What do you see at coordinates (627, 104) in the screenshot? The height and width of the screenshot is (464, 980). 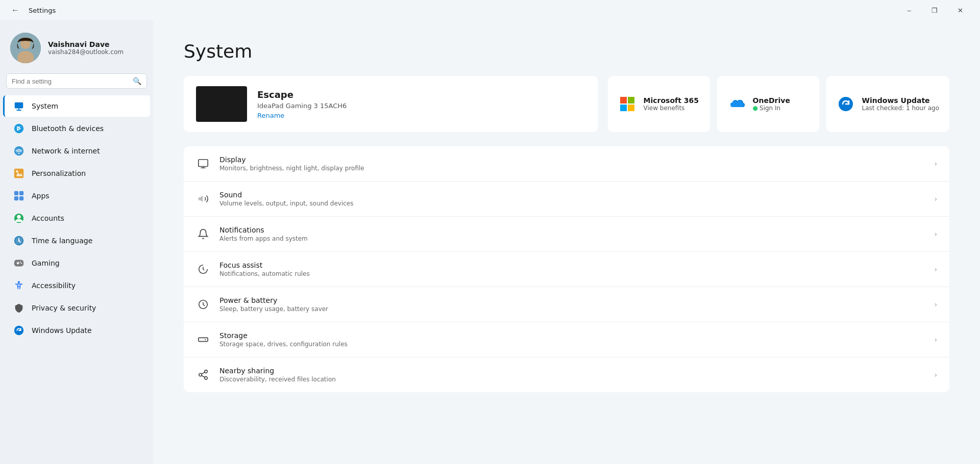 I see `microsoft365-icon` at bounding box center [627, 104].